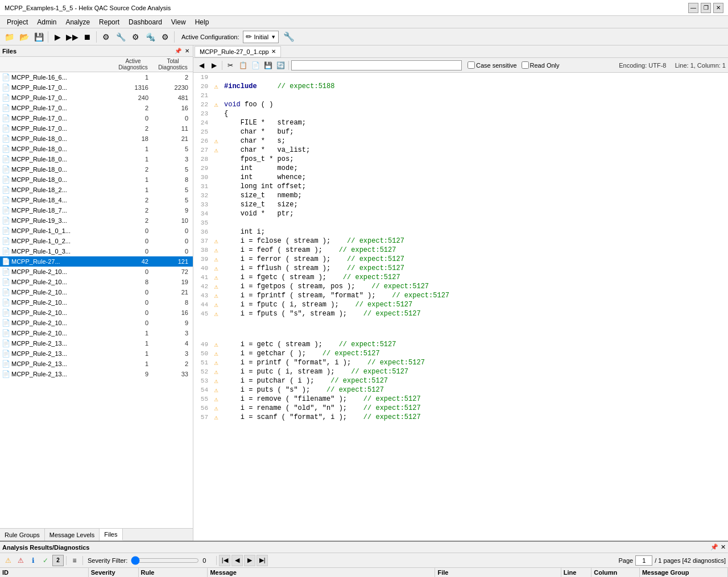 This screenshot has width=728, height=577. Describe the element at coordinates (109, 22) in the screenshot. I see `menu-report: Report` at that location.